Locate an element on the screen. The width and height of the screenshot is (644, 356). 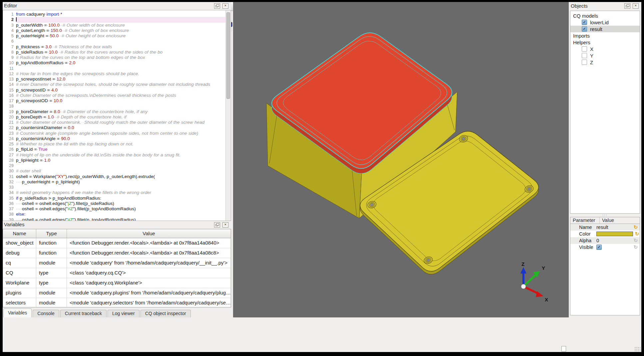
code-line-9: 9#·Radius·for·the·curves·on·the·top·and·… is located at coordinates (114, 58).